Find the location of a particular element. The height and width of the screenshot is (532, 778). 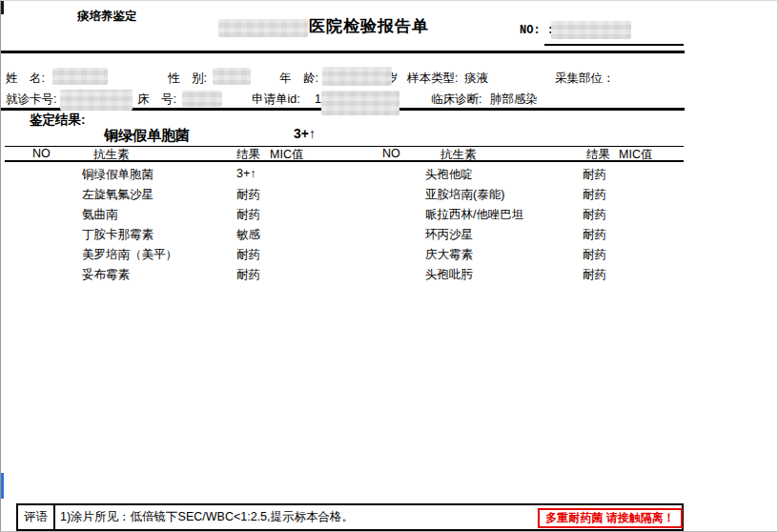

antibiotic-name: 丁胺卡那霉素 is located at coordinates (118, 235).